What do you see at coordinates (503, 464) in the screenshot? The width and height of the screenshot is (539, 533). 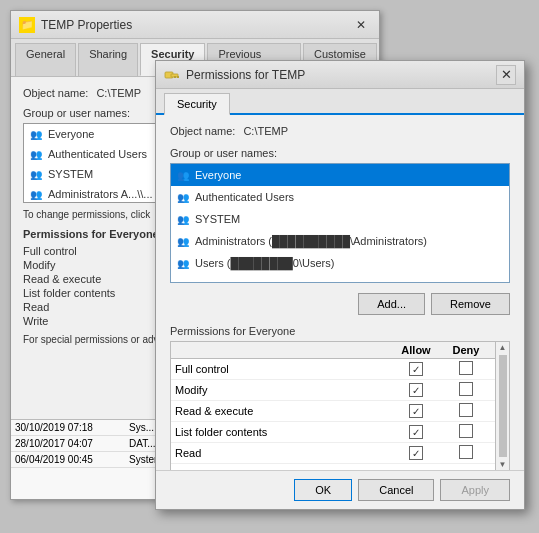 I see `scroll-down-icon: ▼` at bounding box center [503, 464].